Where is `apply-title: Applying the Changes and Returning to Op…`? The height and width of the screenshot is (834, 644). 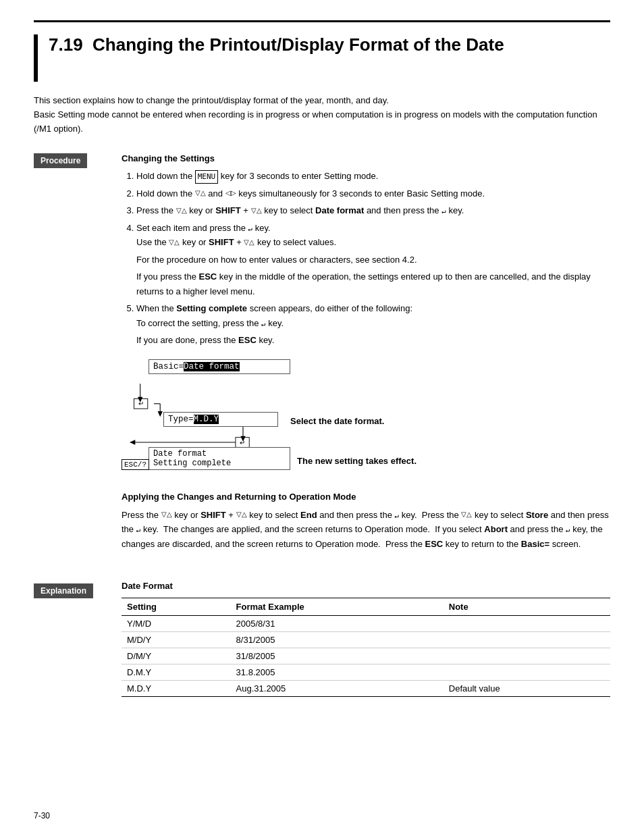 apply-title: Applying the Changes and Returning to Op… is located at coordinates (366, 497).